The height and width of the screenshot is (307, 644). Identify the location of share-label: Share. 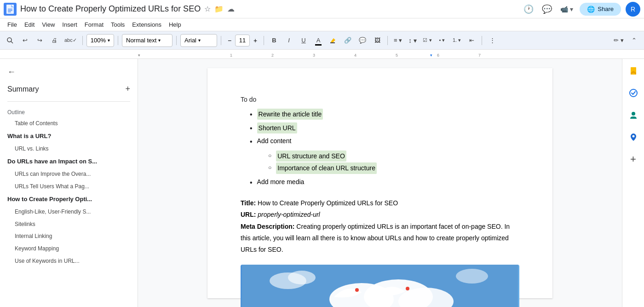
(605, 9).